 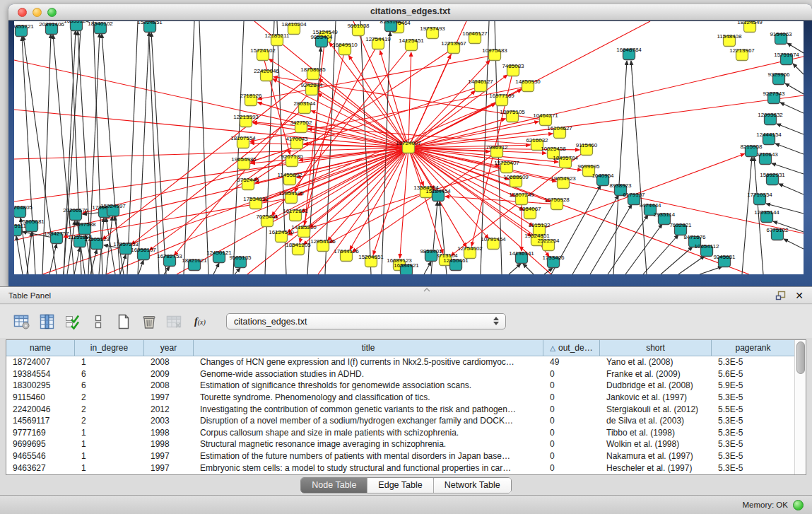 I want to click on delete-column-button, so click(x=149, y=322).